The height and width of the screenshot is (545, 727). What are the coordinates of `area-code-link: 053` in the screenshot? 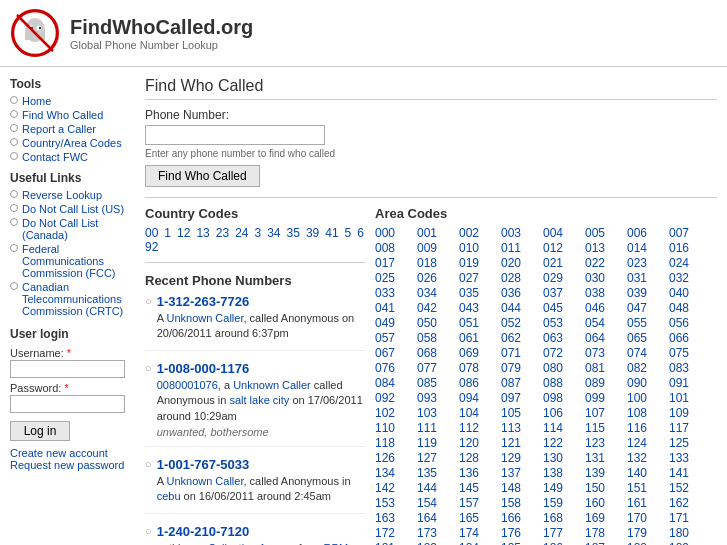 It's located at (557, 323).